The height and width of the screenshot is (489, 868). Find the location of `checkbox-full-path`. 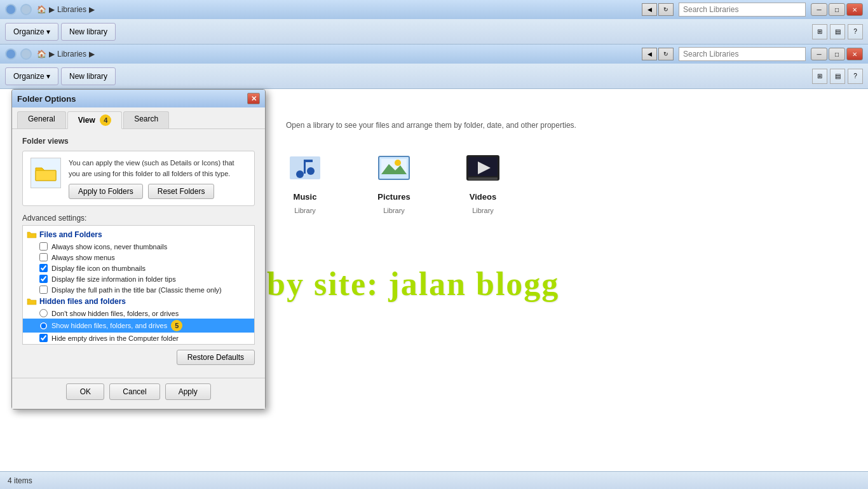

checkbox-full-path is located at coordinates (43, 290).